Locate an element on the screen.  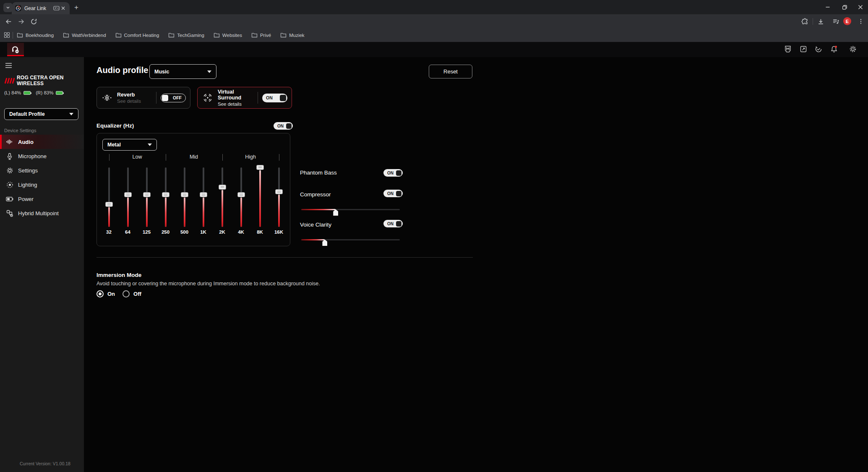
version-label: Current Version: V1.00.18 is located at coordinates (45, 464).